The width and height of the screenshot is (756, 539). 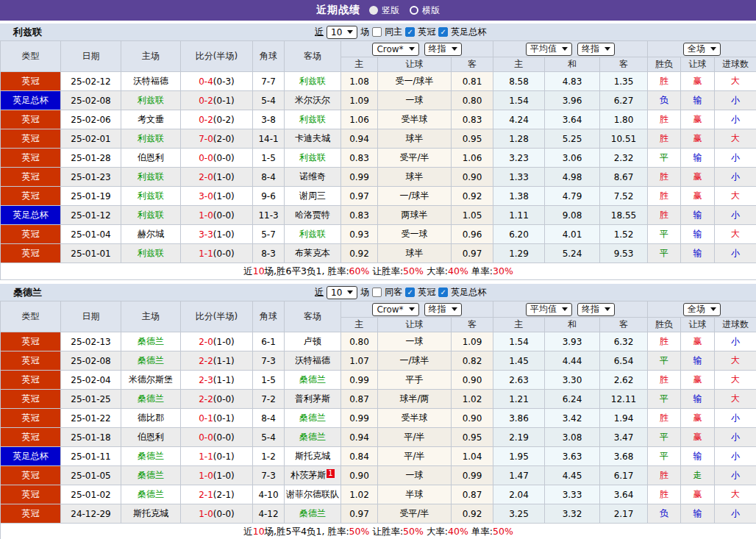 What do you see at coordinates (384, 10) in the screenshot?
I see `layout-vertical-radio: 竖版` at bounding box center [384, 10].